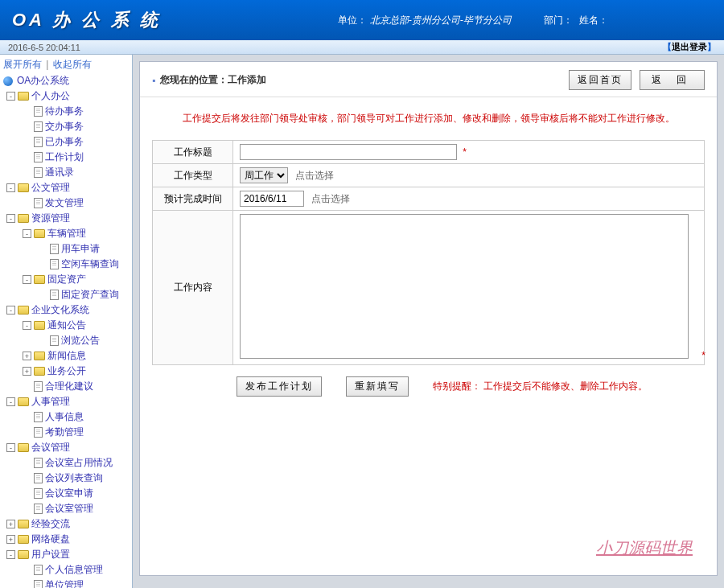 The height and width of the screenshot is (588, 724). Describe the element at coordinates (66, 463) in the screenshot. I see `tree-node: 会议室占用情况` at that location.